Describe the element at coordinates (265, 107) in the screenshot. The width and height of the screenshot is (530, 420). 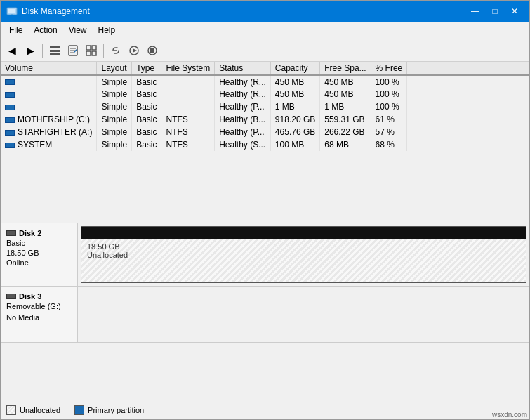
I see `table-row: SimpleBasicHealthy (P...1 MB1 MB100 %` at that location.